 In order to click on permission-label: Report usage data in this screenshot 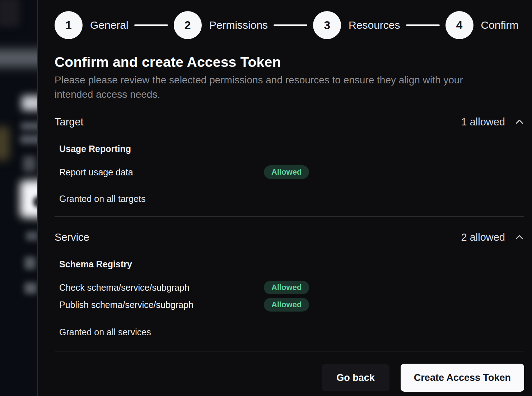, I will do `click(162, 172)`.